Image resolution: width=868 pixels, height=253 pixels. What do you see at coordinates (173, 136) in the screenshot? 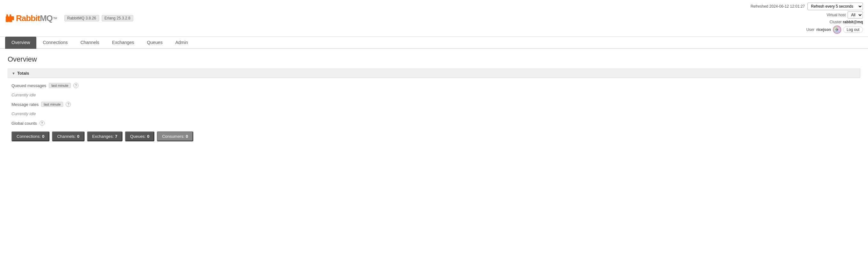
I see `consumers-count-label: Consumers:` at bounding box center [173, 136].